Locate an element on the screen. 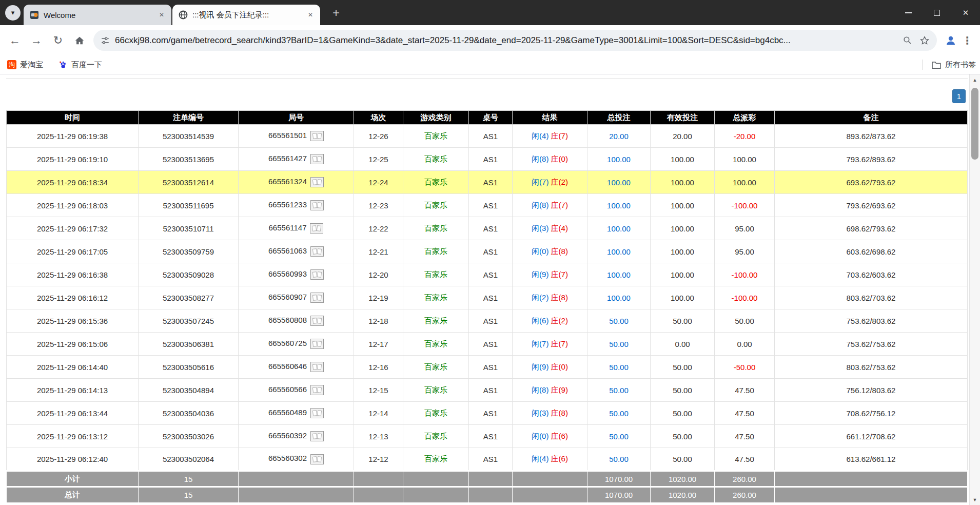 Image resolution: width=980 pixels, height=505 pixels. cell-table-no: AS1 is located at coordinates (491, 137).